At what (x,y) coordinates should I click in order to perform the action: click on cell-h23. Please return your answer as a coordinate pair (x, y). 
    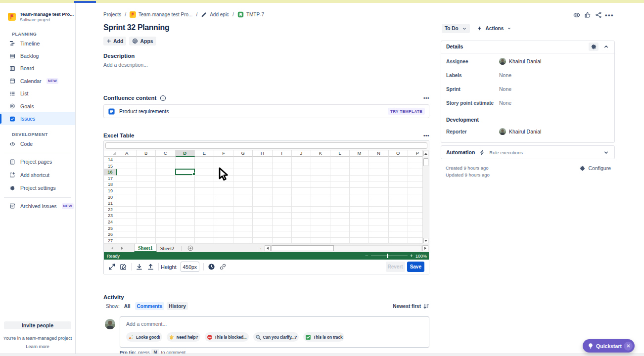
    Looking at the image, I should click on (262, 216).